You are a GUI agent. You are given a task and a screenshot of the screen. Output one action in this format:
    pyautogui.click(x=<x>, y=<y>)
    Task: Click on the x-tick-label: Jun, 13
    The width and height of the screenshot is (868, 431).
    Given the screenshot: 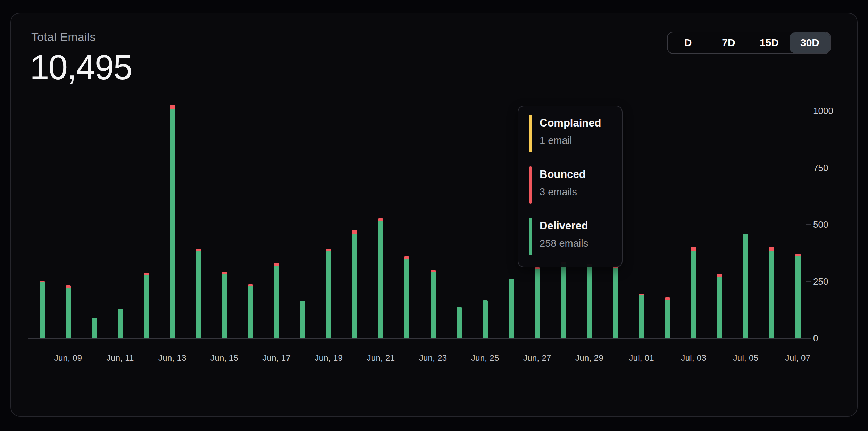 What is the action you would take?
    pyautogui.click(x=172, y=358)
    